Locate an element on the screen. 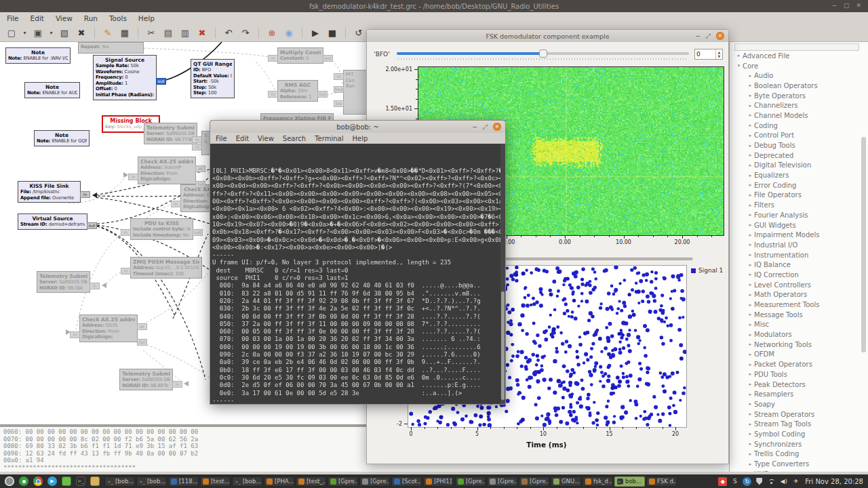 The height and width of the screenshot is (488, 868). block-note-audio: NoteNote: ENABLE for AUDIO is located at coordinates (52, 90).